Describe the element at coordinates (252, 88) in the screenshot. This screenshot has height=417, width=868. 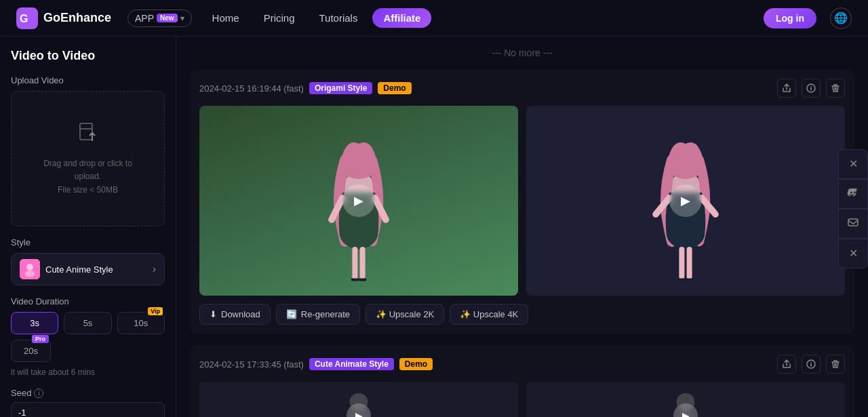
I see `card-1-timestamp: 2024-02-15 16:19:44 (fast)` at that location.